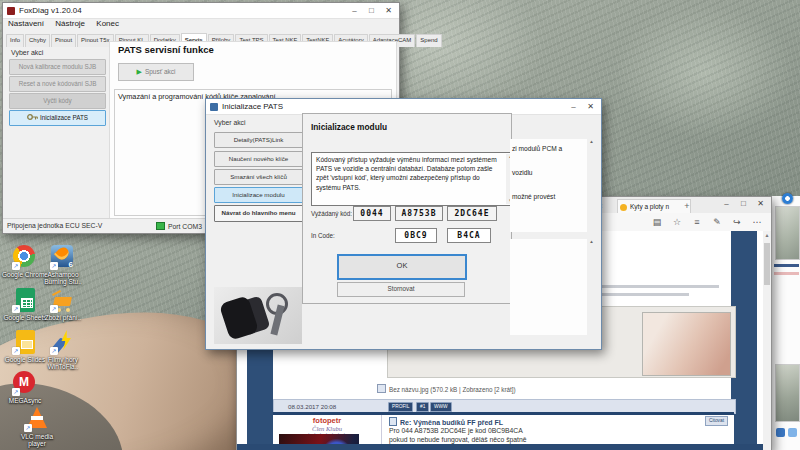 The height and width of the screenshot is (450, 800). Describe the element at coordinates (786, 274) in the screenshot. I see `divider` at that location.